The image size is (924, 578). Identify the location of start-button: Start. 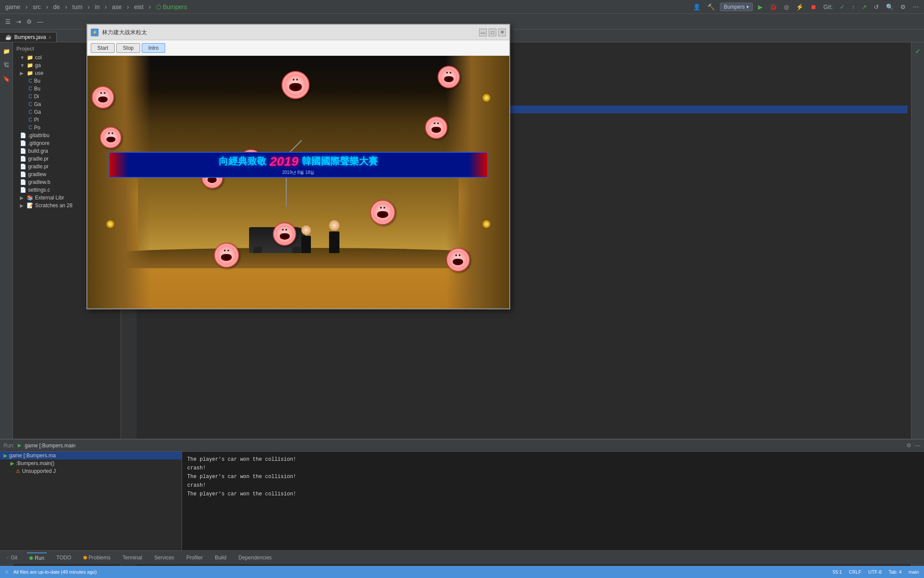
(103, 48).